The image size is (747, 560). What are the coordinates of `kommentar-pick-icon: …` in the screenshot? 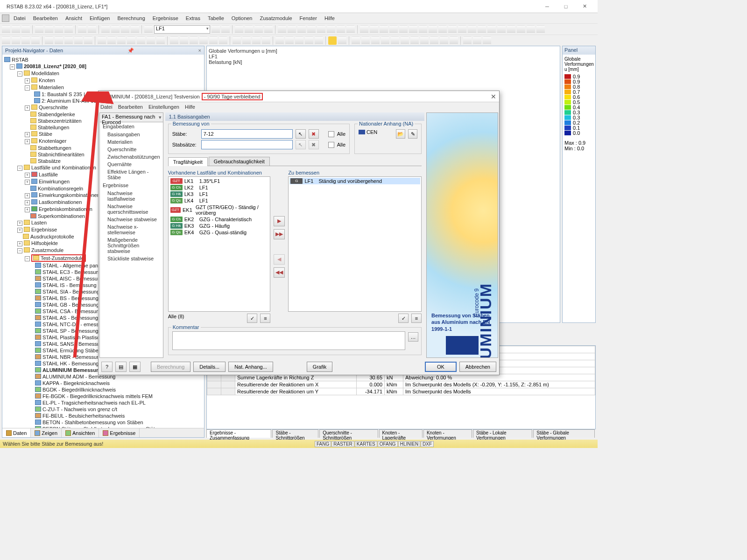 It's located at (413, 337).